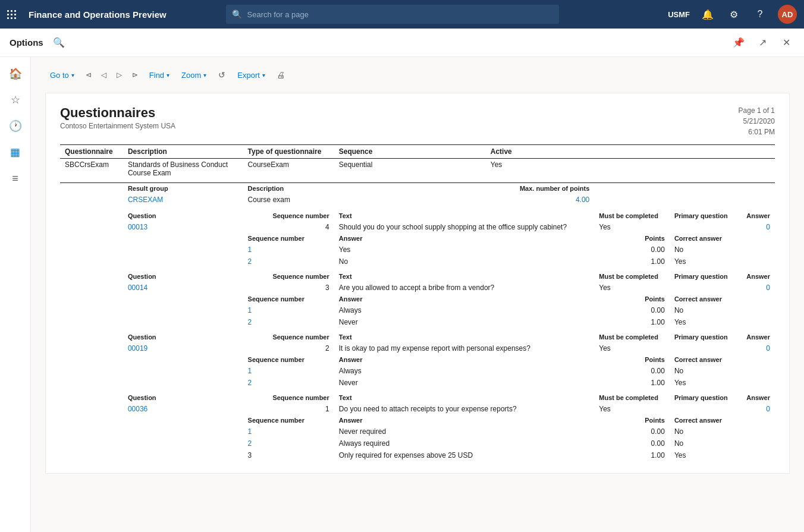  What do you see at coordinates (756, 152) in the screenshot?
I see `col-empty3` at bounding box center [756, 152].